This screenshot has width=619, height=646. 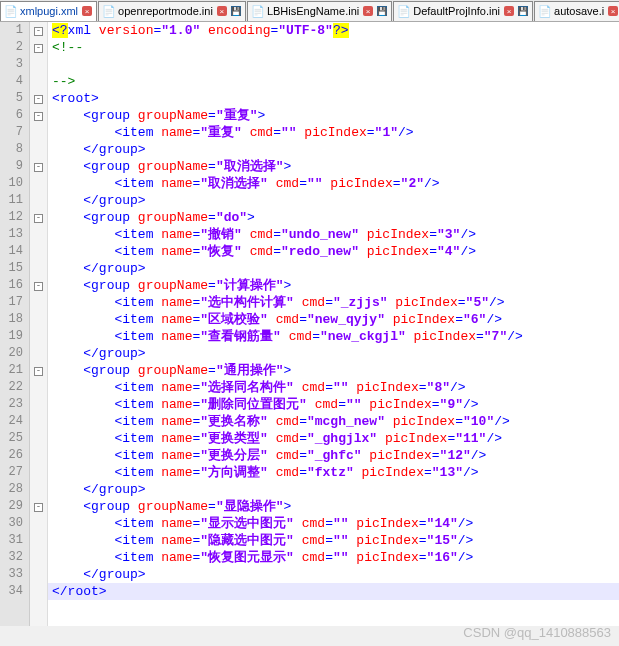 I want to click on tab: 📄autosave.i×, so click(x=576, y=11).